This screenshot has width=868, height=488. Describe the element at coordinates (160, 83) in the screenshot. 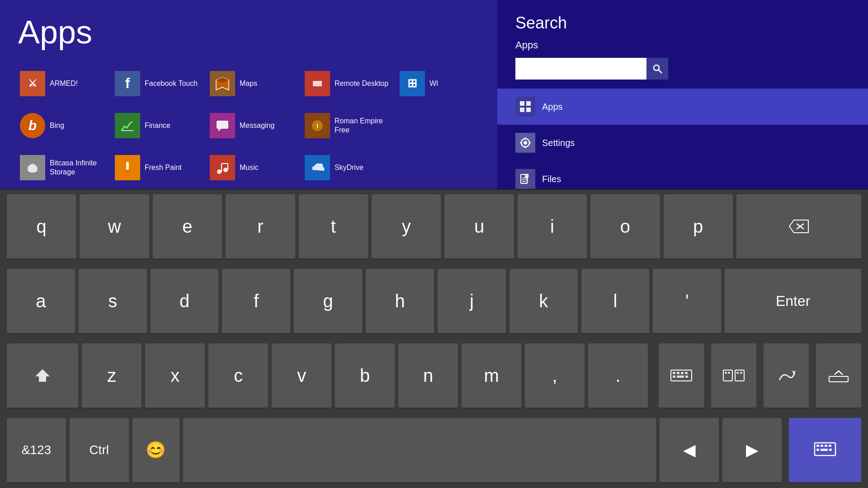

I see `app-facebook: f Facebook Touch` at that location.